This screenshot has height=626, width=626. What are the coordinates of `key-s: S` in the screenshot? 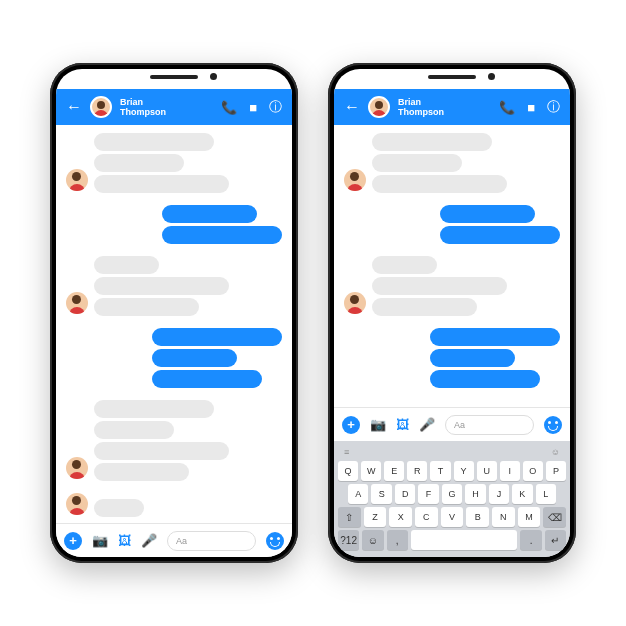 It's located at (381, 494).